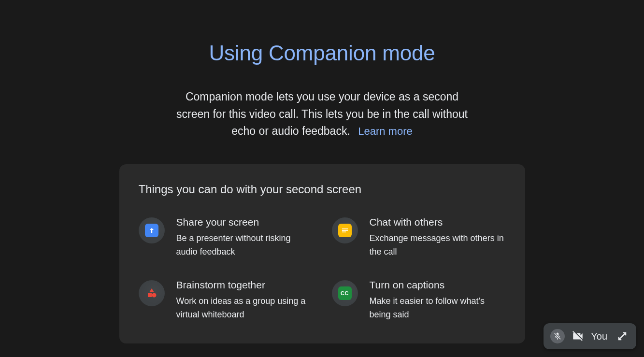 The width and height of the screenshot is (644, 357). Describe the element at coordinates (244, 245) in the screenshot. I see `feature-desc: Be a presenter without risking audio fee…` at that location.